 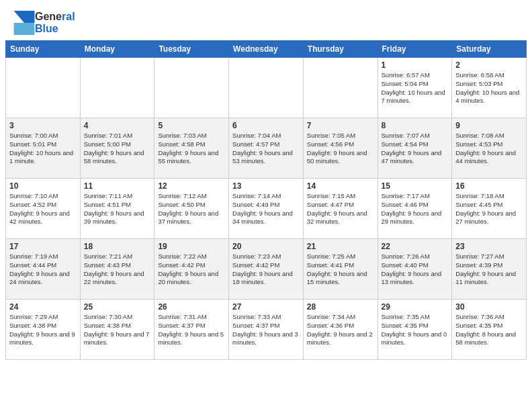 I want to click on day-info: Sunrise: 7:17 AM Sunset: 4:46 PM Dayligh…, so click(x=415, y=210).